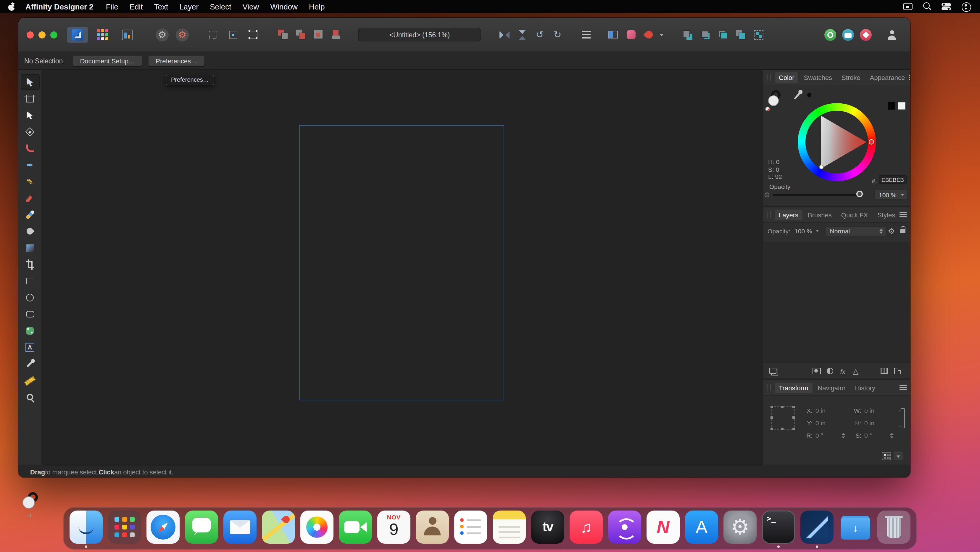  Describe the element at coordinates (854, 215) in the screenshot. I see `panel-tab: Quick FX` at that location.